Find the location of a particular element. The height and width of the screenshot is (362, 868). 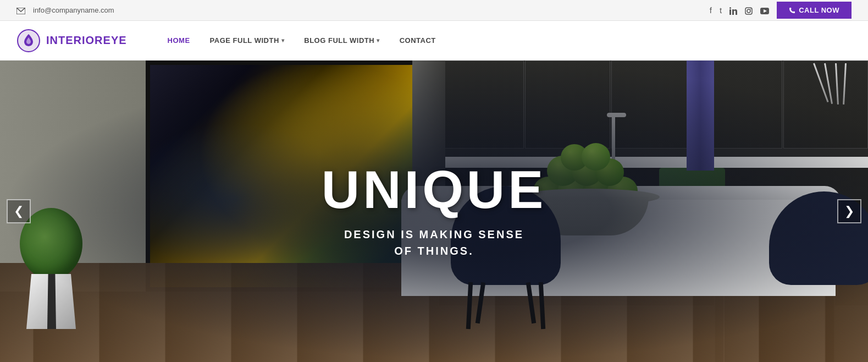

hero-content: UNIQUE DESIGN IS MAKING SENSE OF THINGS. is located at coordinates (434, 211).